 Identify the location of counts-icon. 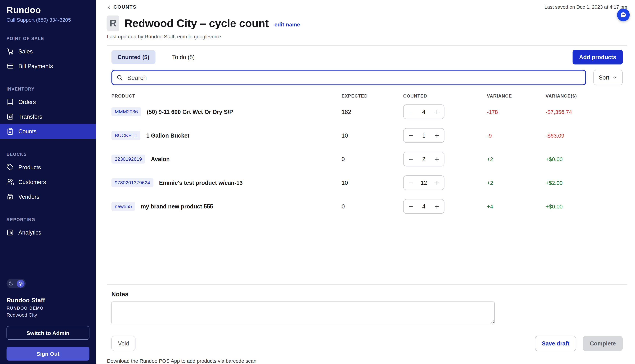
(10, 132).